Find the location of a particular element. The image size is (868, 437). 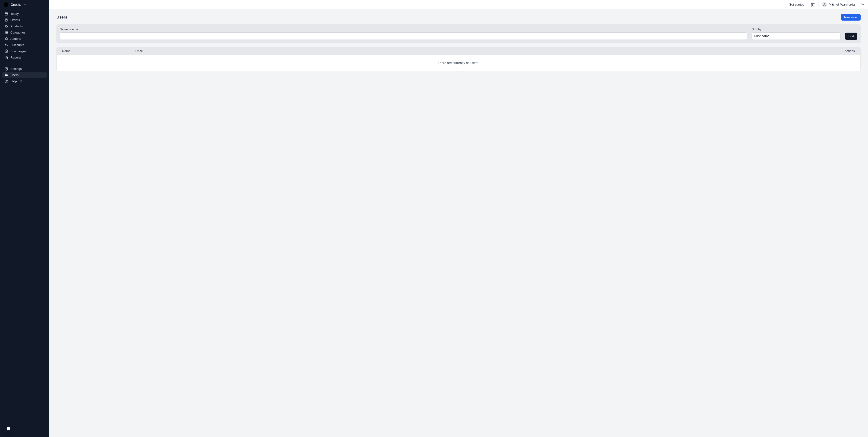

percent-icon is located at coordinates (6, 45).